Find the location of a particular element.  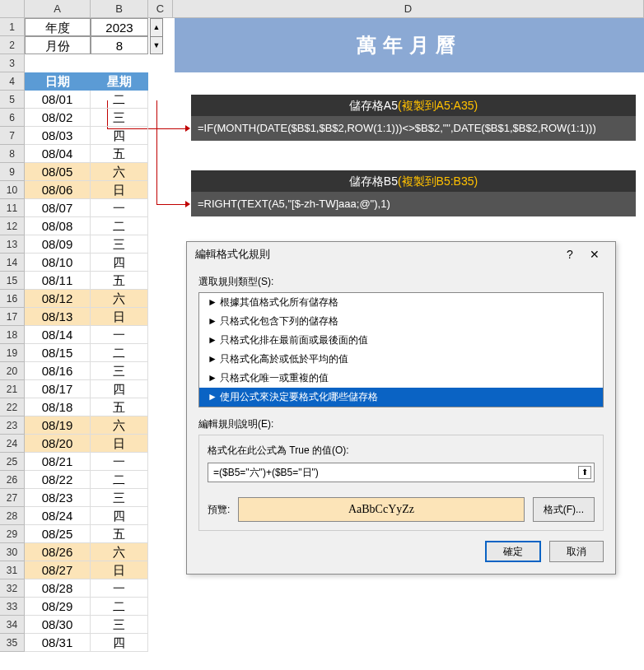

row-header-5: 5 is located at coordinates (12, 100).